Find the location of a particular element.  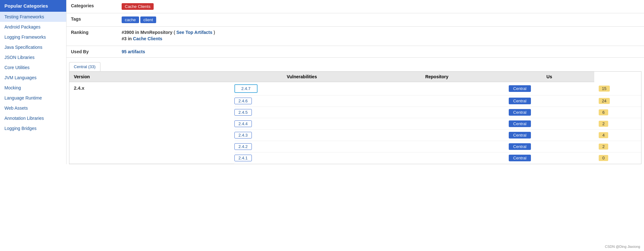

sidebar-item-3: Java Specifications is located at coordinates (33, 47).